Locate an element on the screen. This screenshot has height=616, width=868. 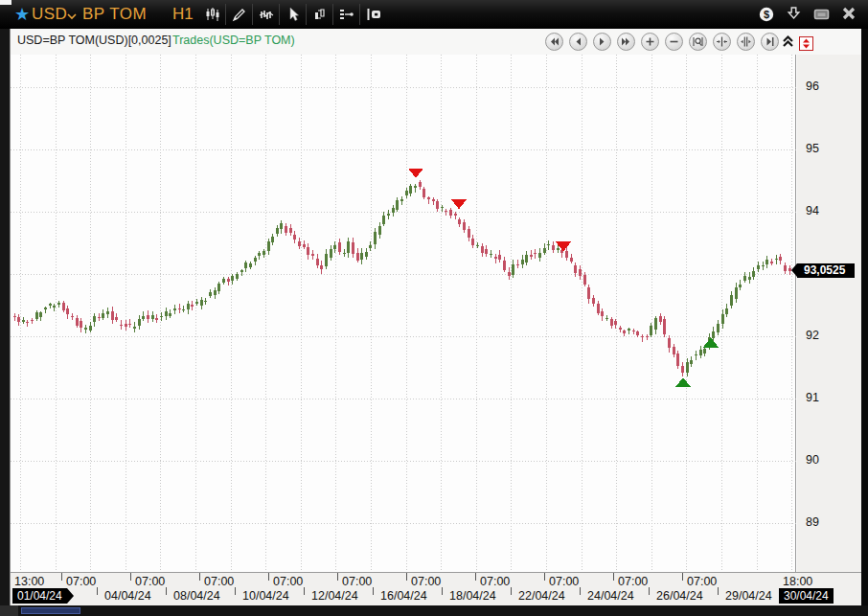
horizontal-scrollbar is located at coordinates (434, 611).